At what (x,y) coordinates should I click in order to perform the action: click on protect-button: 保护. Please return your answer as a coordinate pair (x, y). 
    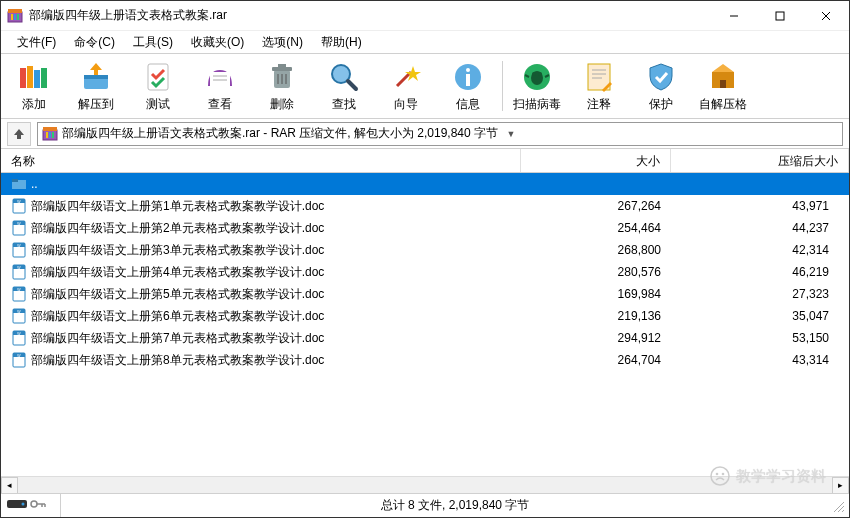
    Looking at the image, I should click on (661, 86).